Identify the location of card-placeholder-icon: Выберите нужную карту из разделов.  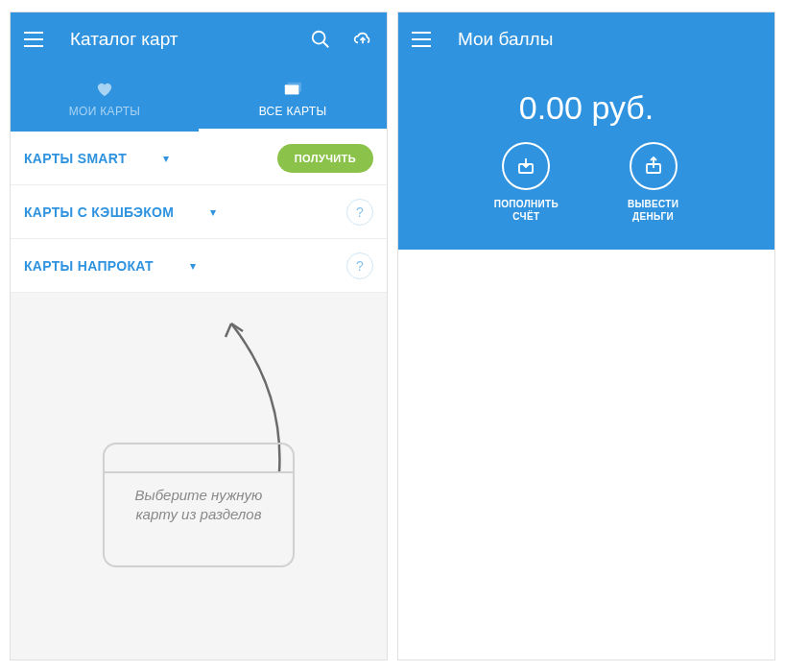
(199, 505).